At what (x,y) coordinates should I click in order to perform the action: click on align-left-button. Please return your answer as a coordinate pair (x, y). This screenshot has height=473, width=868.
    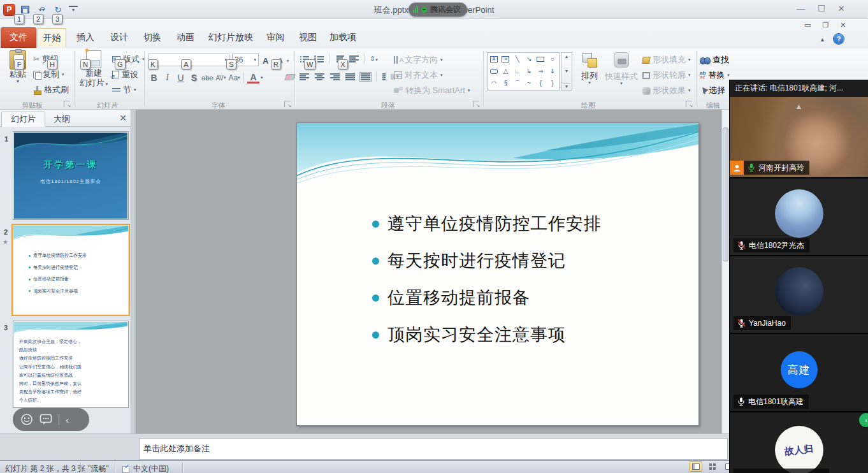
    Looking at the image, I should click on (305, 76).